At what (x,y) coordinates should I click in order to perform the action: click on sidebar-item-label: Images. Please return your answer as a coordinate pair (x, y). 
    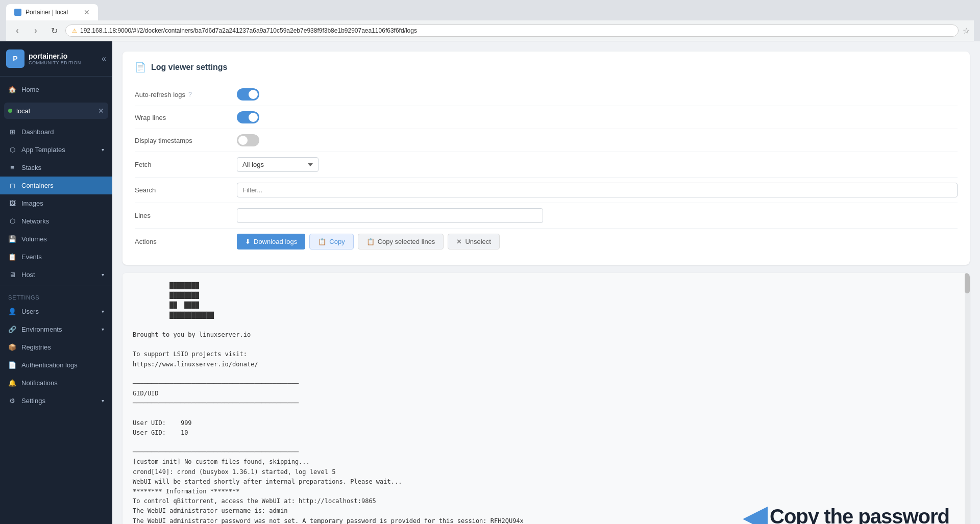
    Looking at the image, I should click on (63, 203).